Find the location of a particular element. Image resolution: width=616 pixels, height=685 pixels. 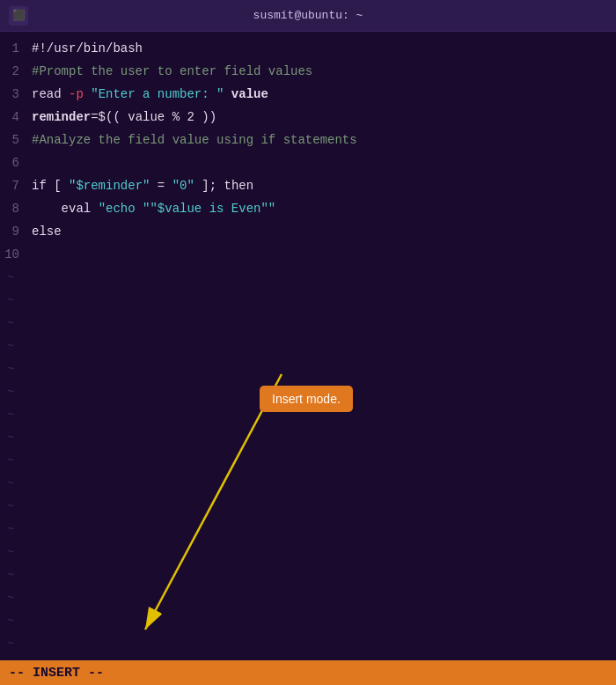

line-number: 1 is located at coordinates (18, 48).